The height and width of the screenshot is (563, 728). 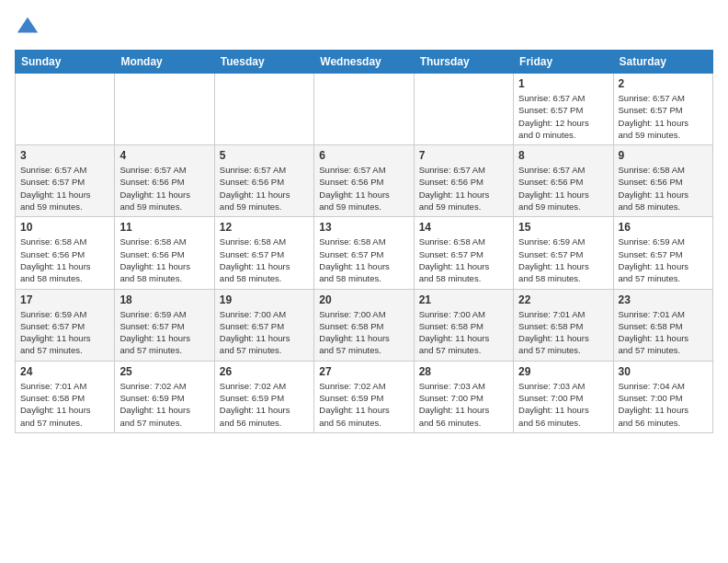 What do you see at coordinates (364, 155) in the screenshot?
I see `day-number: 6` at bounding box center [364, 155].